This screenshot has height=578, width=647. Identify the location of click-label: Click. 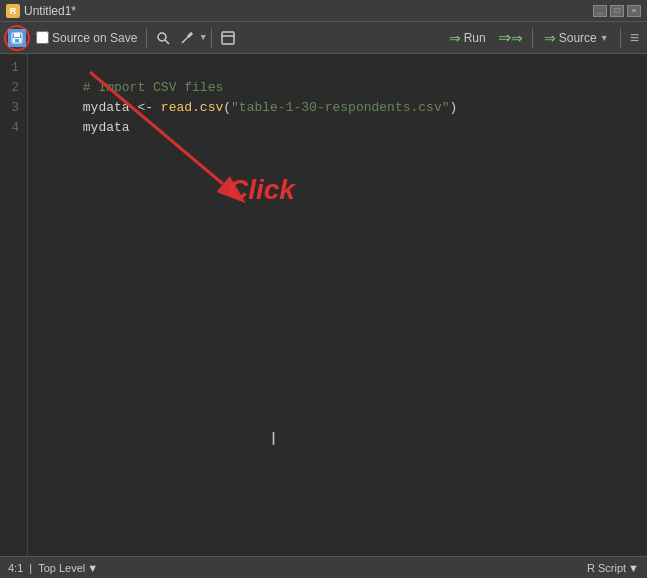
(262, 190).